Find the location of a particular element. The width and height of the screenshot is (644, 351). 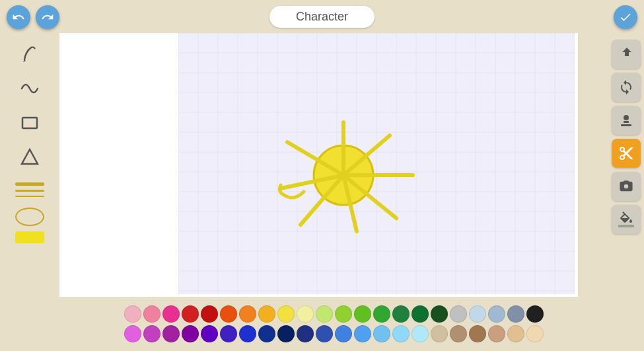

header: Character is located at coordinates (322, 17).